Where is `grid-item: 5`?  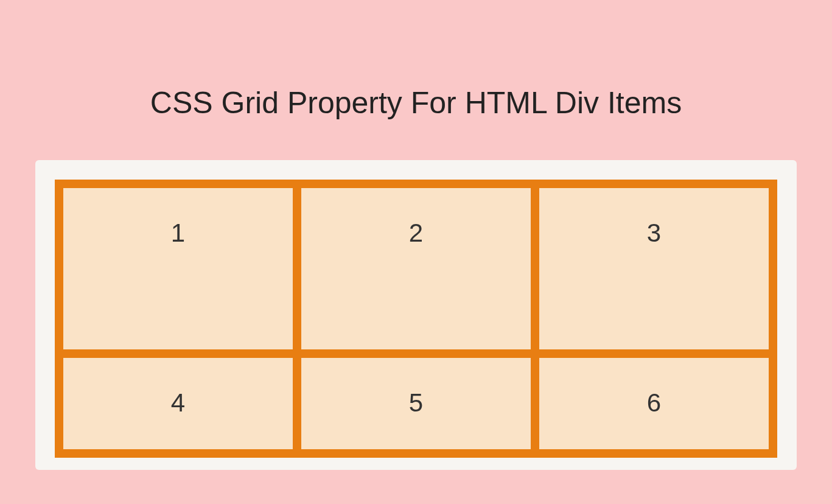
grid-item: 5 is located at coordinates (416, 404).